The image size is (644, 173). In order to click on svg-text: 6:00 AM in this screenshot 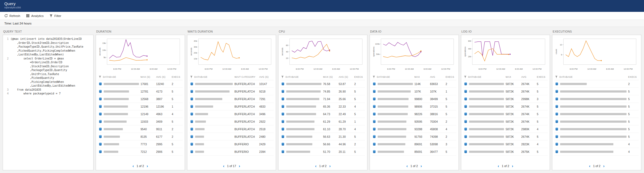, I will do `click(427, 69)`.